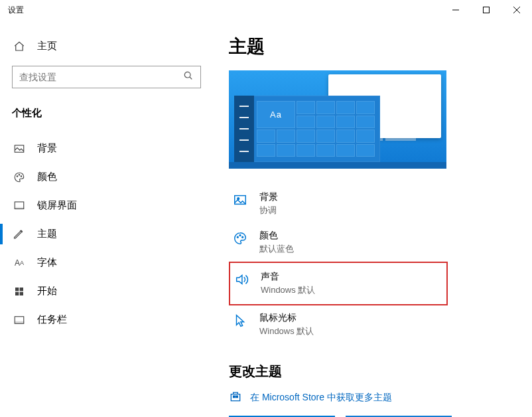 The image size is (532, 417). I want to click on maximize-button, so click(486, 10).